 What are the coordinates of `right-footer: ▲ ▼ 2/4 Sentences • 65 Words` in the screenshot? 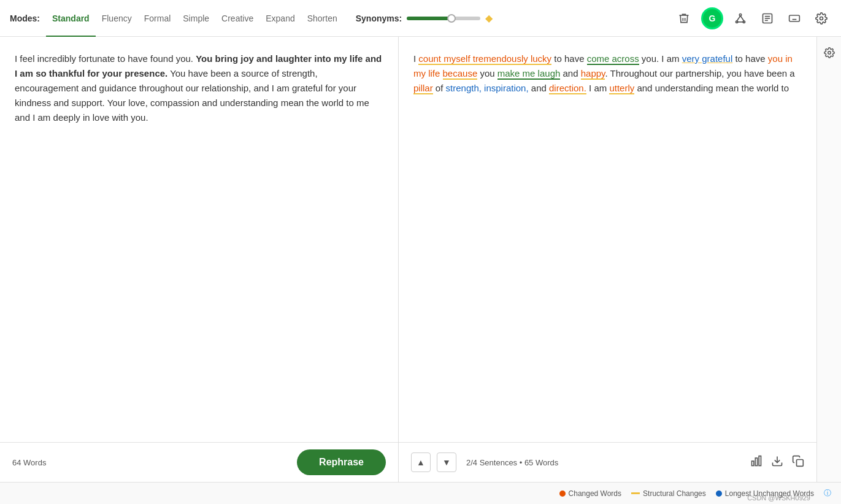 It's located at (607, 462).